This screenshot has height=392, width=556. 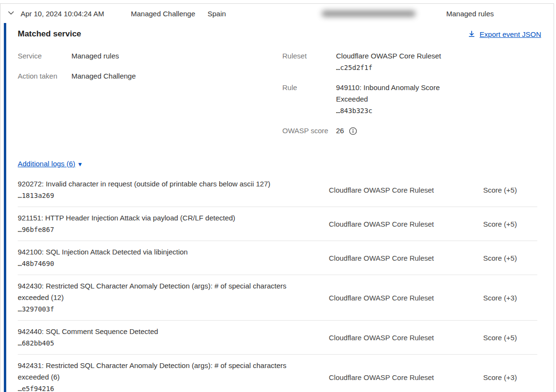 What do you see at coordinates (394, 68) in the screenshot?
I see `ruleset-hash: …c25d2f1f` at bounding box center [394, 68].